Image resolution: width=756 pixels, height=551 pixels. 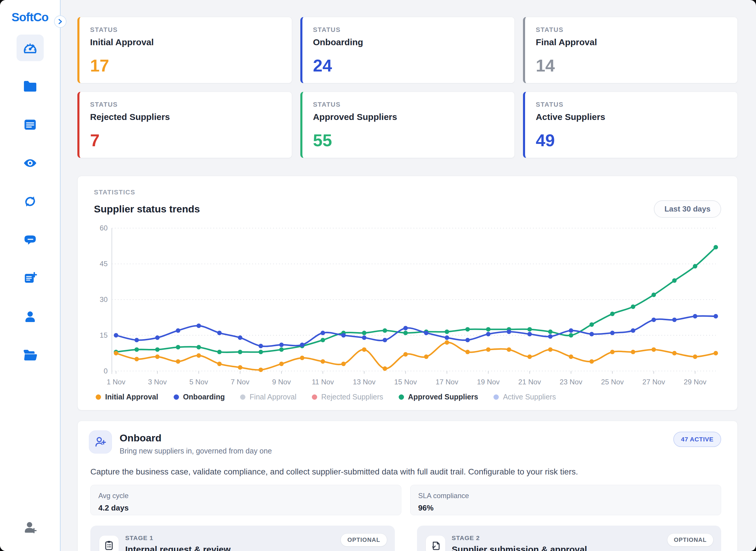 I want to click on sidebar-item-add-user, so click(x=30, y=528).